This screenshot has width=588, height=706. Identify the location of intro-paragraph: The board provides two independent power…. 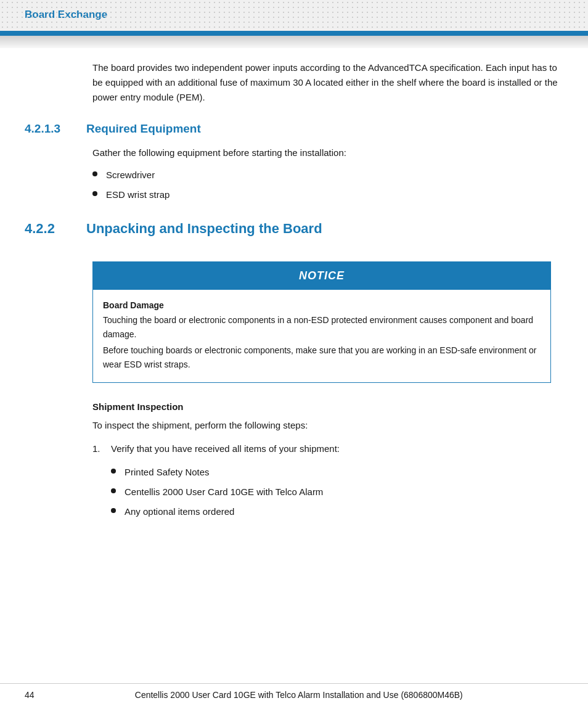
(328, 83).